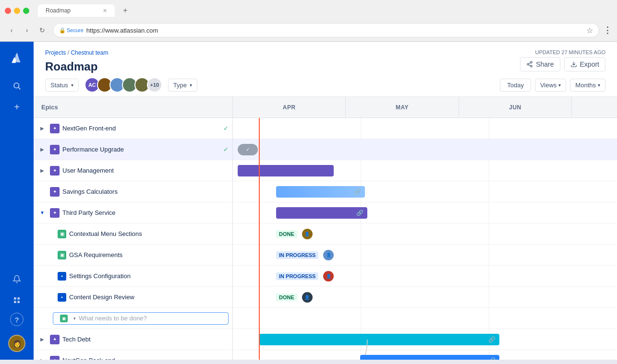  I want to click on sidebar-item-help: ?, so click(17, 319).